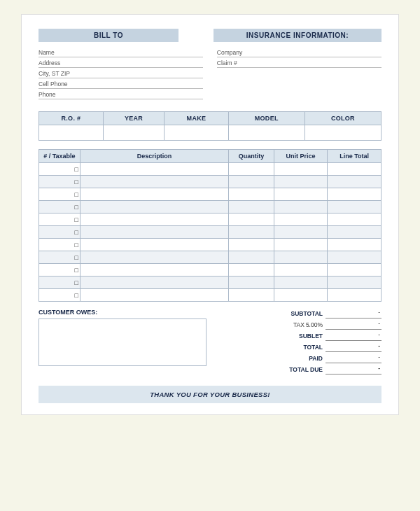  Describe the element at coordinates (343, 133) in the screenshot. I see `color-cell` at that location.